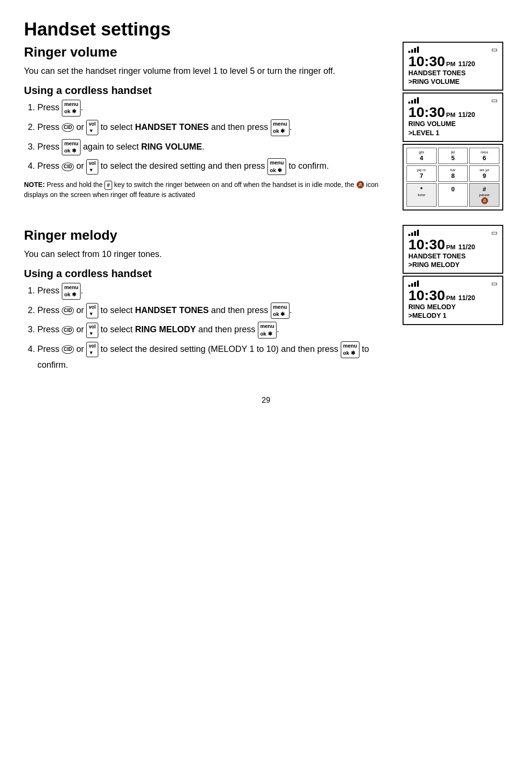 The width and height of the screenshot is (532, 781). I want to click on screen-line-6: >RING MELODY, so click(453, 265).